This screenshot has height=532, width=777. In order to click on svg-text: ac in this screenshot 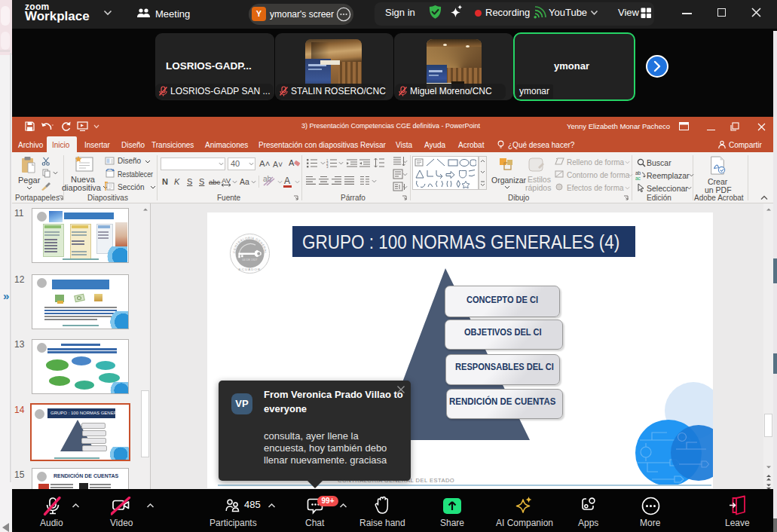, I will do `click(638, 178)`.